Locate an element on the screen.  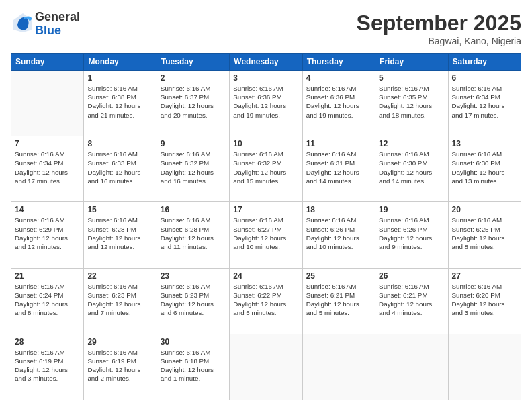
day-info: Sunrise: 6:16 AMSunset: 6:37 PMDaylight:… is located at coordinates (193, 102).